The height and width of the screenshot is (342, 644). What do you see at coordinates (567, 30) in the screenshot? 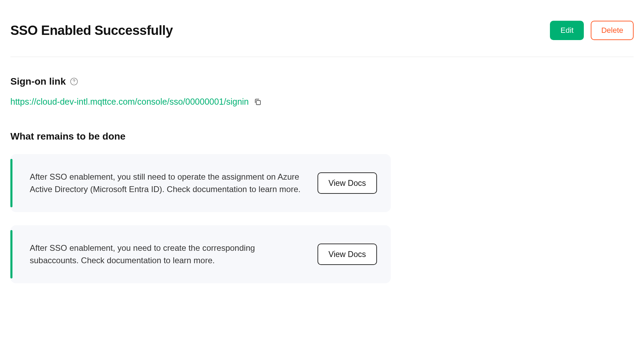
I see `edit-button: Edit` at bounding box center [567, 30].